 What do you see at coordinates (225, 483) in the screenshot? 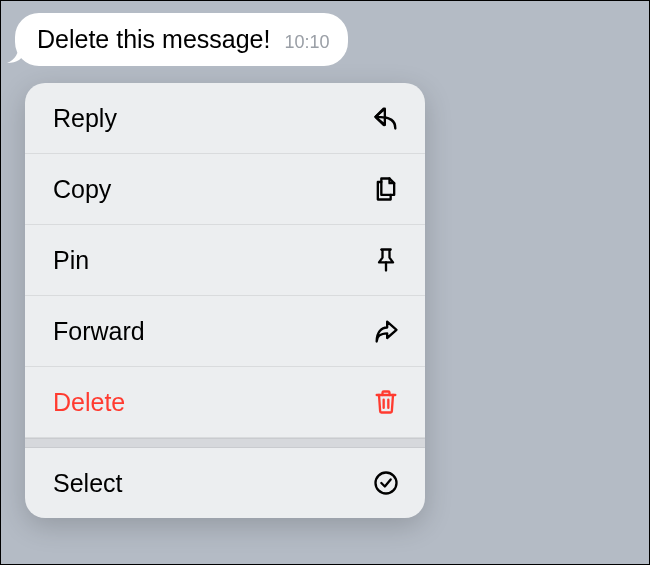
I see `menu-item-select: Select` at bounding box center [225, 483].